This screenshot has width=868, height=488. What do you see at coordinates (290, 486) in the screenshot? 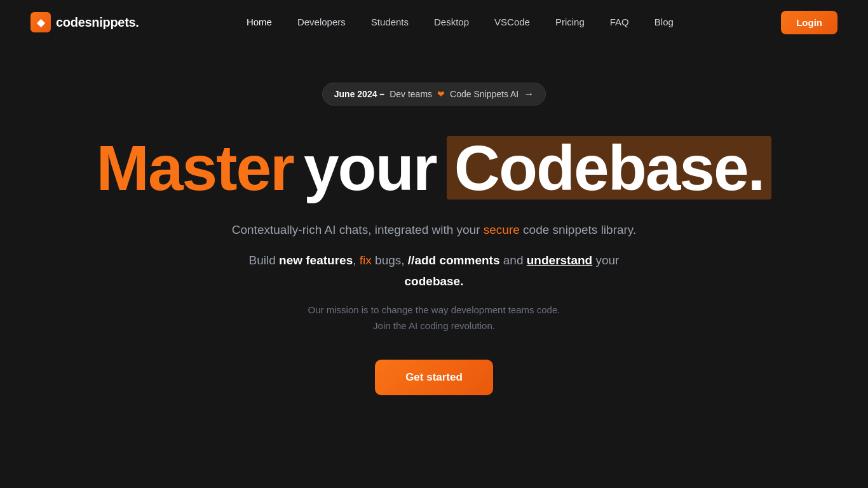
I see `trusted-before: Trusted by the` at bounding box center [290, 486].